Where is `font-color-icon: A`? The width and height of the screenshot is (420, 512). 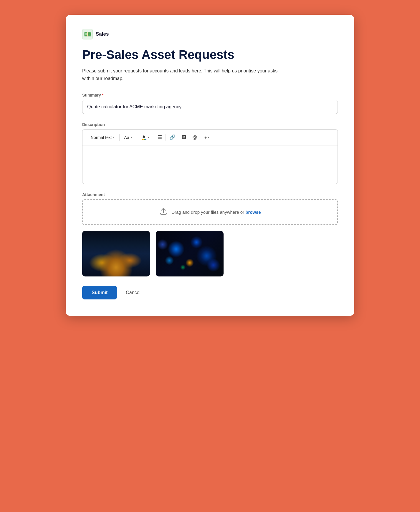 font-color-icon: A is located at coordinates (144, 137).